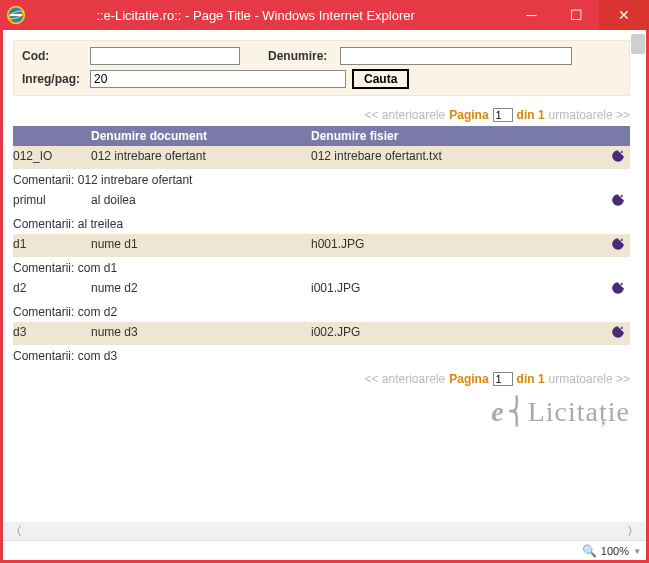 The width and height of the screenshot is (649, 563). What do you see at coordinates (165, 56) in the screenshot?
I see `cod-input` at bounding box center [165, 56].